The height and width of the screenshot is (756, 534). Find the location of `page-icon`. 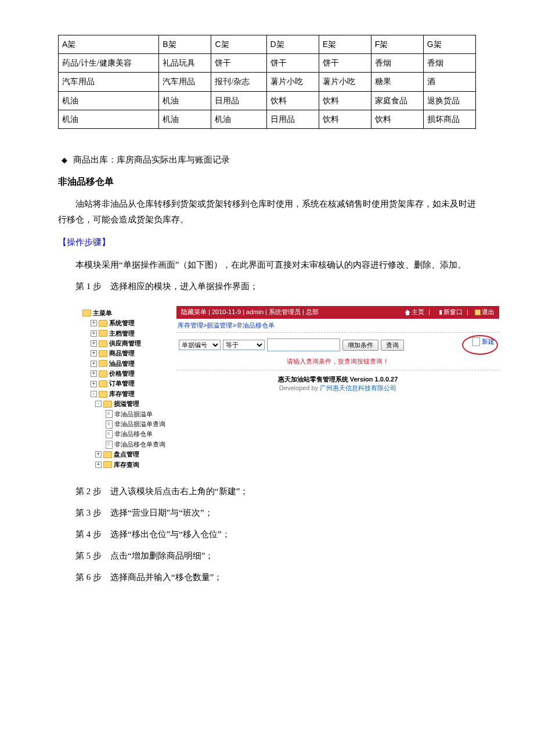

page-icon is located at coordinates (109, 434).